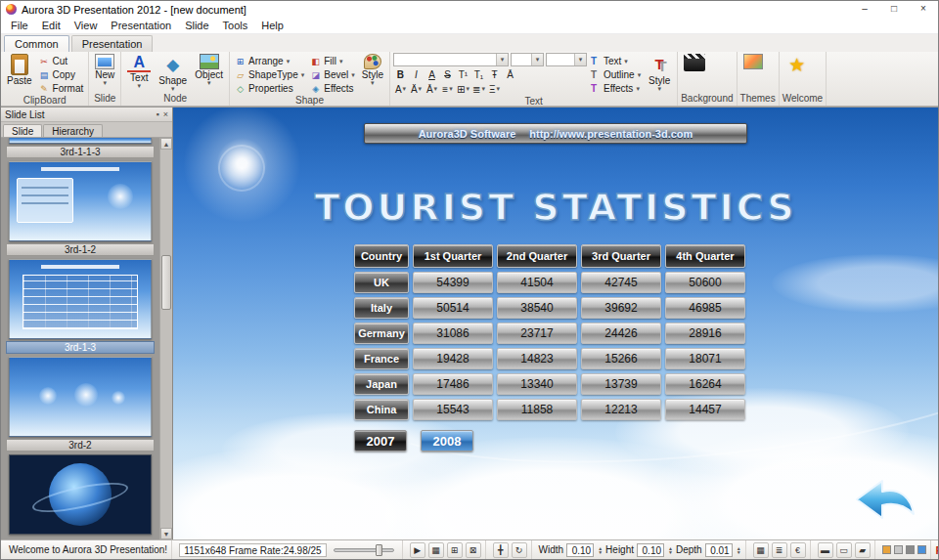 This screenshot has height=560, width=939. Describe the element at coordinates (455, 550) in the screenshot. I see `snap-icon: ⊞` at that location.